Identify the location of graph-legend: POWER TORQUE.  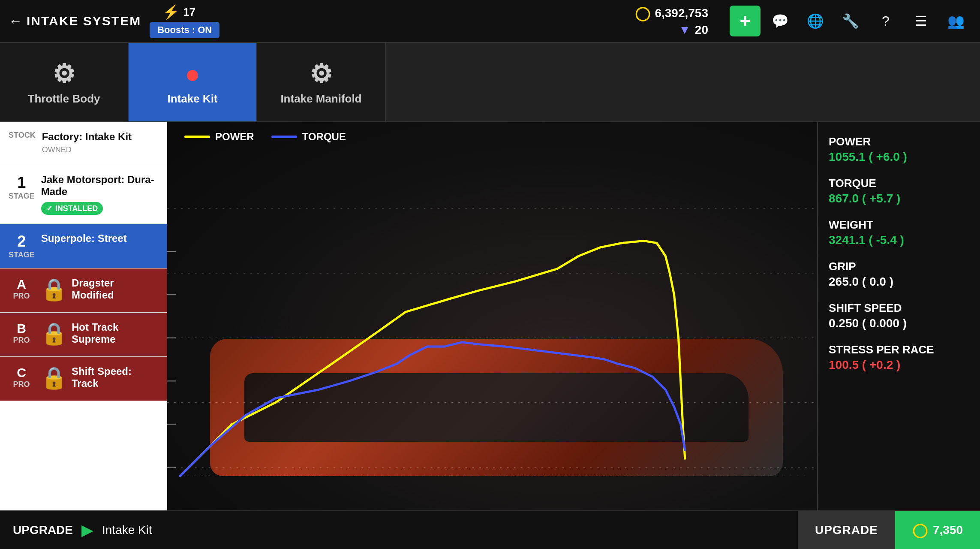
(265, 137).